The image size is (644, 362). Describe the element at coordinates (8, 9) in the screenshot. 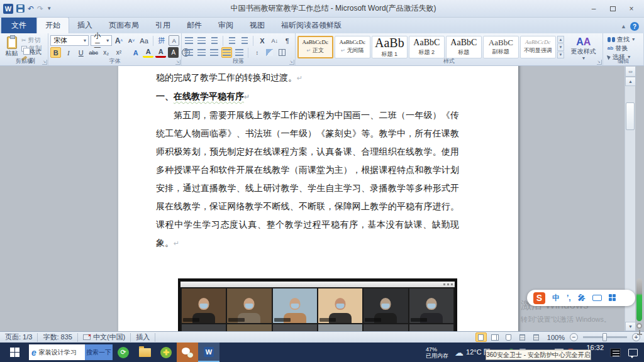

I see `word-logo-icon: W` at that location.